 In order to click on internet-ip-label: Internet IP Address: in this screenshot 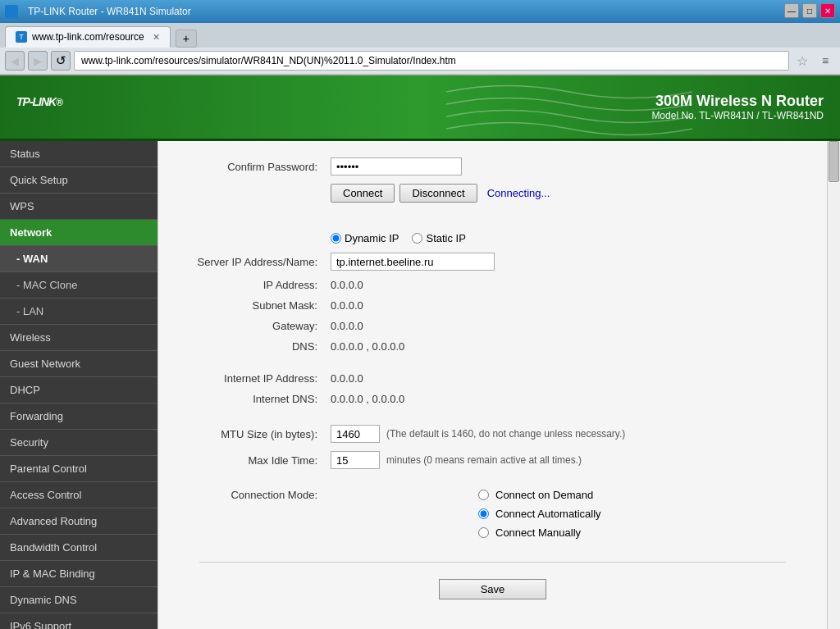, I will do `click(257, 379)`.